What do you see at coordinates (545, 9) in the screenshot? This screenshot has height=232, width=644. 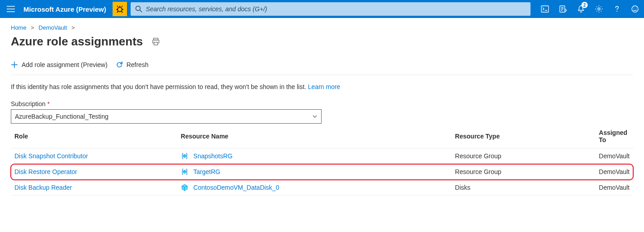 I see `cloud-shell-button` at bounding box center [545, 9].